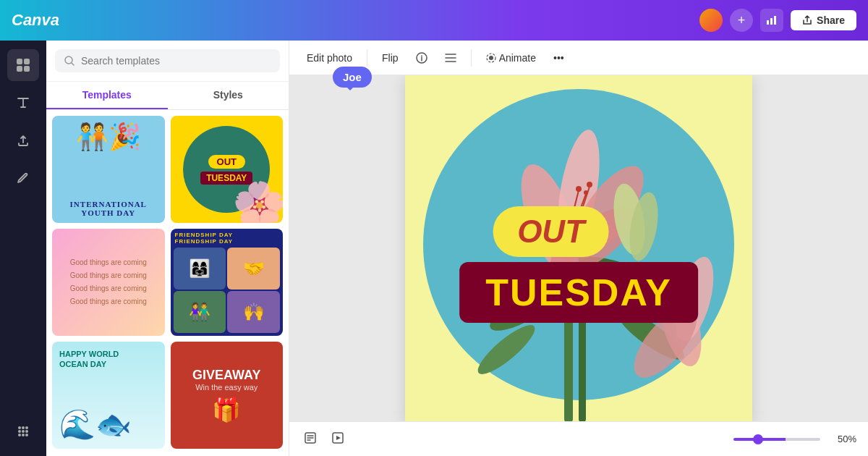 The height and width of the screenshot is (456, 868). Describe the element at coordinates (558, 58) in the screenshot. I see `more-options-button: •••` at that location.